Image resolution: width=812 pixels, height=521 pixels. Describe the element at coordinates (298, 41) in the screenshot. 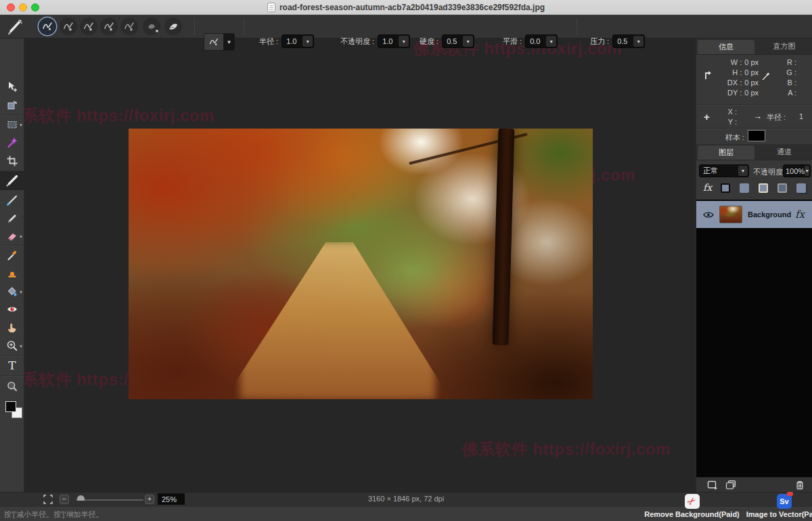

I see `radius-input: 1.0 ▼` at that location.